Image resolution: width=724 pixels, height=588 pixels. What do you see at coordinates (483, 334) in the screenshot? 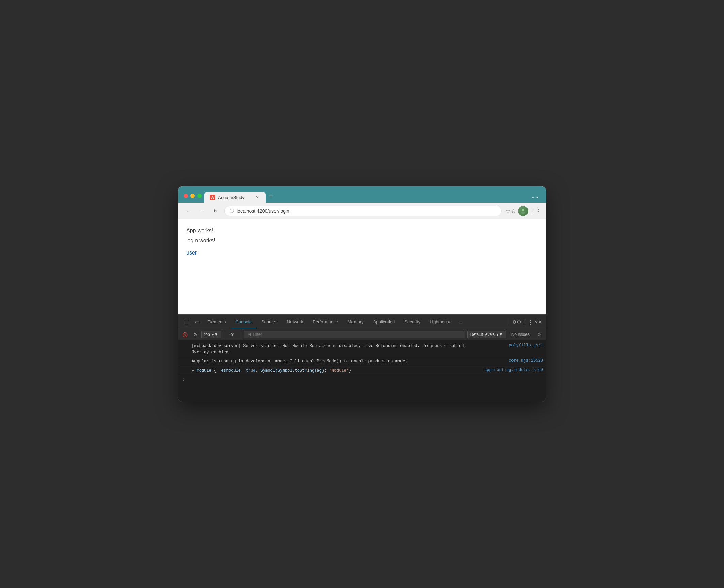
I see `default-levels-label: Default levels` at bounding box center [483, 334].